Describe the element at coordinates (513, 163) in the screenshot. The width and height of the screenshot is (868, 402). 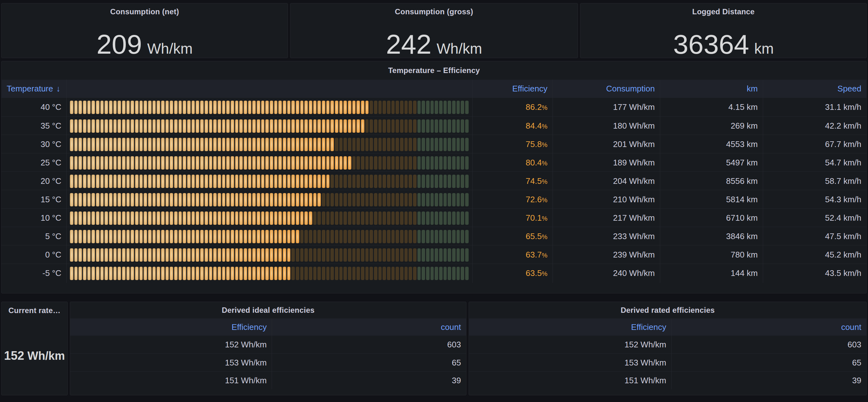
I see `cell-efficiency: 80.4%` at that location.